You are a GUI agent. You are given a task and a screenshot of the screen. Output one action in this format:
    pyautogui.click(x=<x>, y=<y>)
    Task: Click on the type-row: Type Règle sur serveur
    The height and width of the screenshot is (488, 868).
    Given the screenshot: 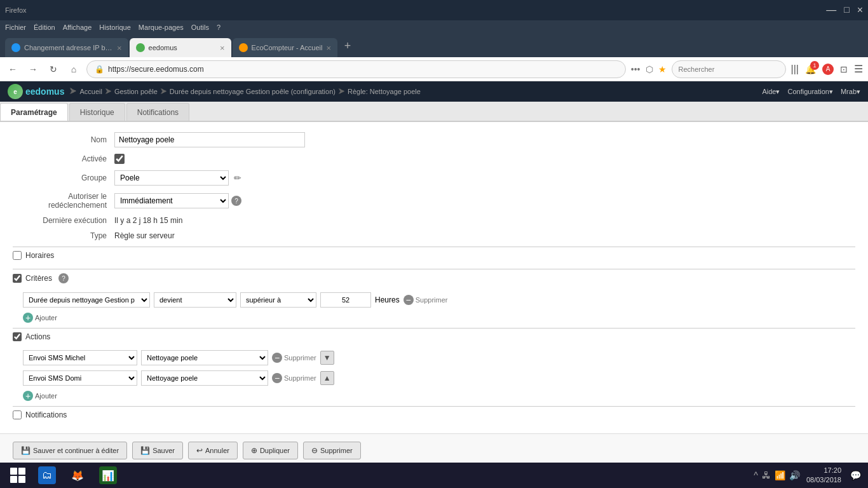 What is the action you would take?
    pyautogui.click(x=434, y=236)
    